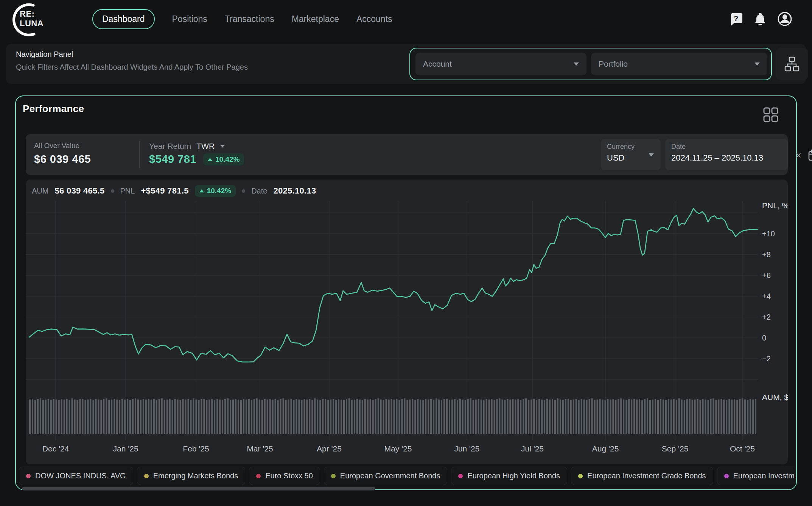 Image resolution: width=812 pixels, height=506 pixels. I want to click on nav-item-dashboard: Dashboard, so click(123, 19).